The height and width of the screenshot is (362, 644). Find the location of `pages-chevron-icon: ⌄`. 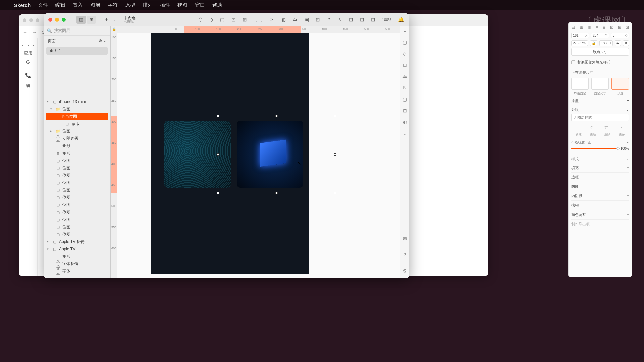

pages-chevron-icon: ⌄ is located at coordinates (105, 41).